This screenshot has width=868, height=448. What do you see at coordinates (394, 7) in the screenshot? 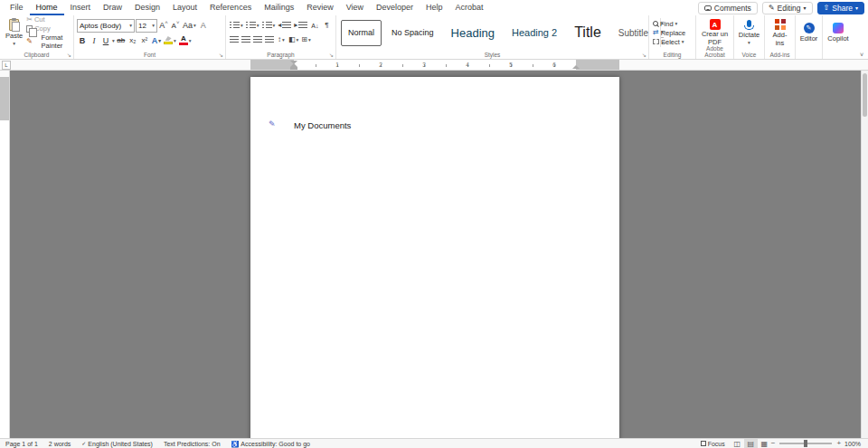
I see `menu-tab-developer: Developer` at bounding box center [394, 7].